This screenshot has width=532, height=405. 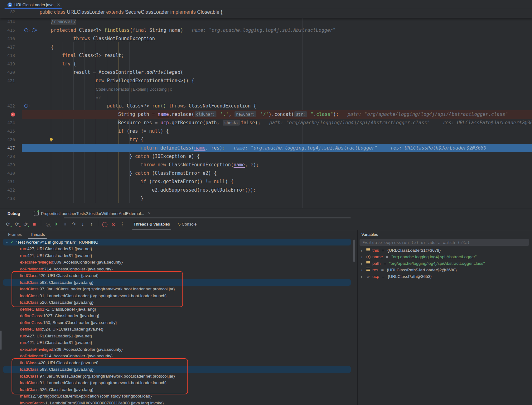 I want to click on stop-button: ■, so click(x=34, y=224).